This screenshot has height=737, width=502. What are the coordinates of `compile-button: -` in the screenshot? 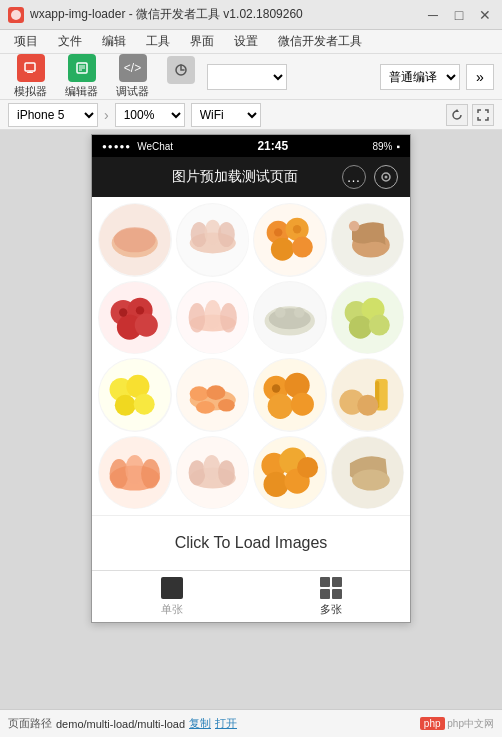 It's located at (181, 77).